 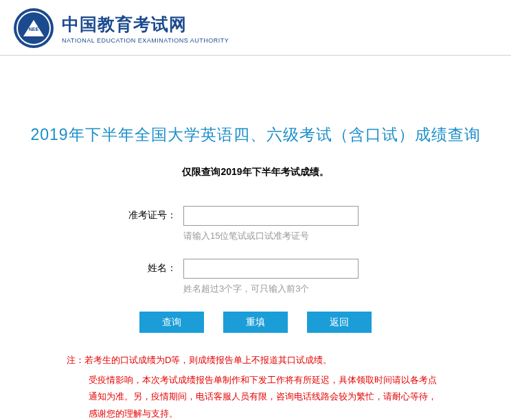 I want to click on button-row: 查询 重填 返回, so click(x=255, y=323).